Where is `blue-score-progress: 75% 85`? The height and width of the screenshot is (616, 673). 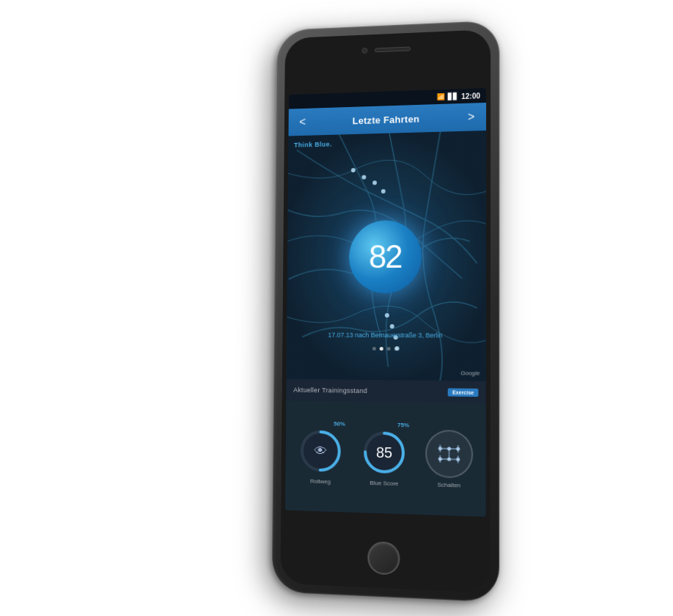
blue-score-progress: 75% 85 is located at coordinates (384, 452).